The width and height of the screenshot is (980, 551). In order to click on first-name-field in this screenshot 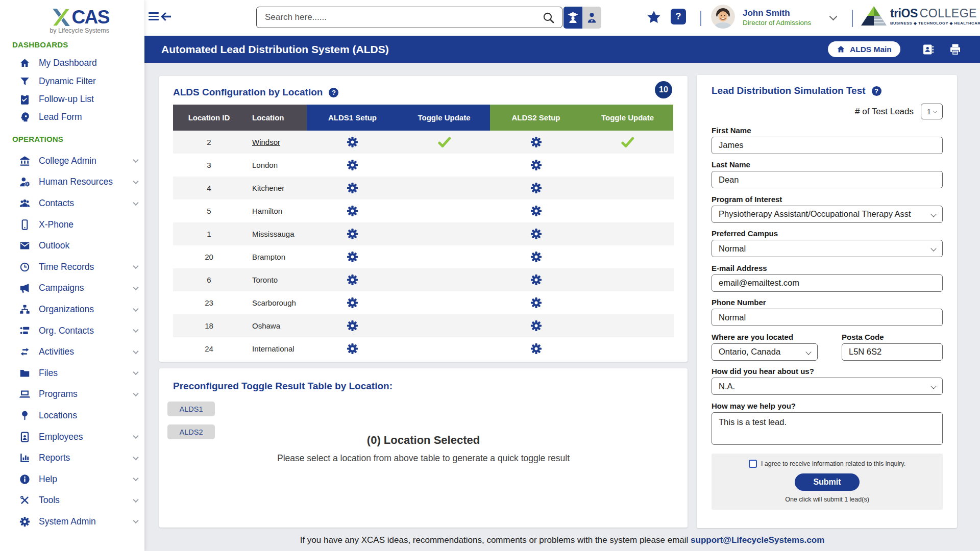, I will do `click(827, 145)`.